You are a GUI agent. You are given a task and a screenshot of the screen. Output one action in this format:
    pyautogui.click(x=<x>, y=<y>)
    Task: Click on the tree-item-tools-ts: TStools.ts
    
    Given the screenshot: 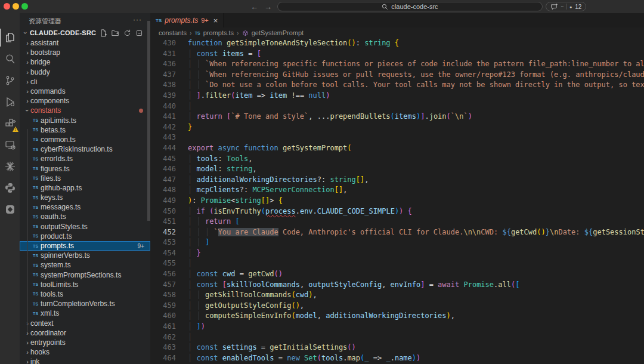 What is the action you would take?
    pyautogui.click(x=85, y=294)
    